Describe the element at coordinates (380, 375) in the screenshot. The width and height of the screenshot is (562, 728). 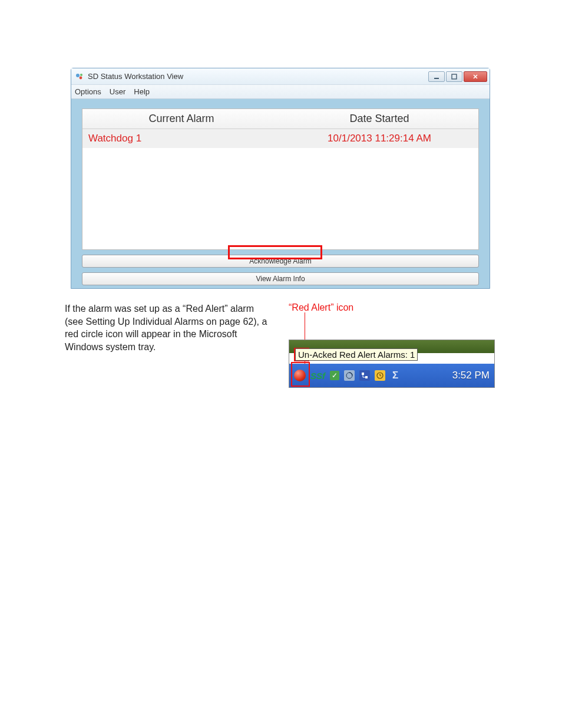
I see `clock-tray-icon` at that location.